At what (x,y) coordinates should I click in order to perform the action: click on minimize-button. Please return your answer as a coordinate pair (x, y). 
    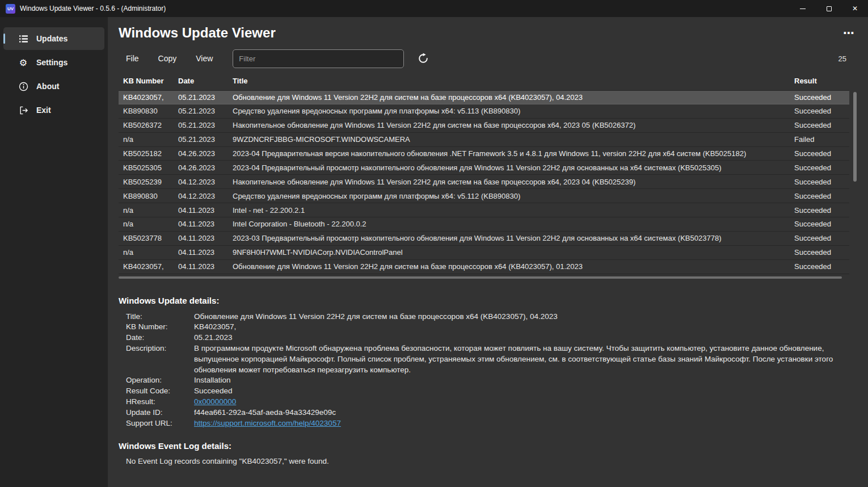
    Looking at the image, I should click on (803, 9).